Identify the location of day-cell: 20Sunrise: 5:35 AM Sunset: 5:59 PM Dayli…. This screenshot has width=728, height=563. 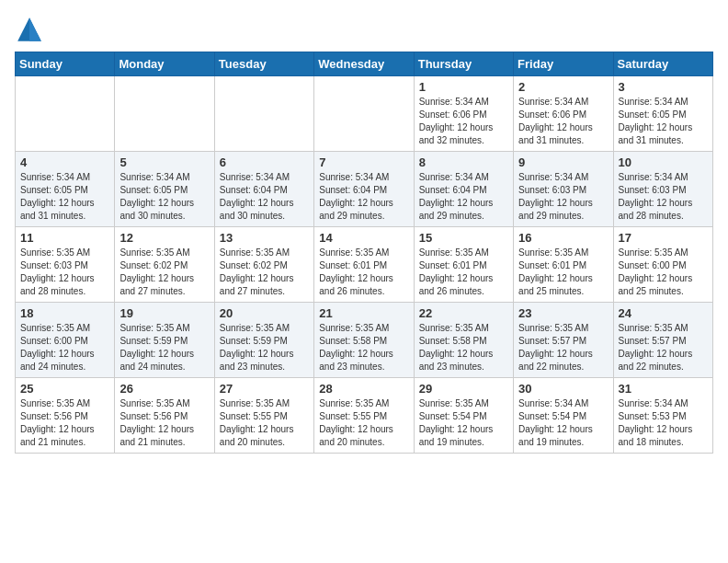
(264, 340).